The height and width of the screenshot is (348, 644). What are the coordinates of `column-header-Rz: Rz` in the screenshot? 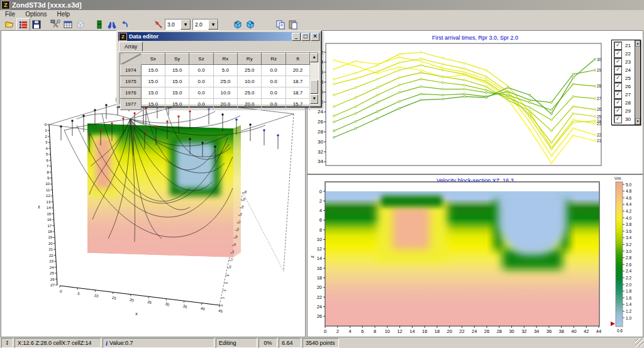 It's located at (274, 59).